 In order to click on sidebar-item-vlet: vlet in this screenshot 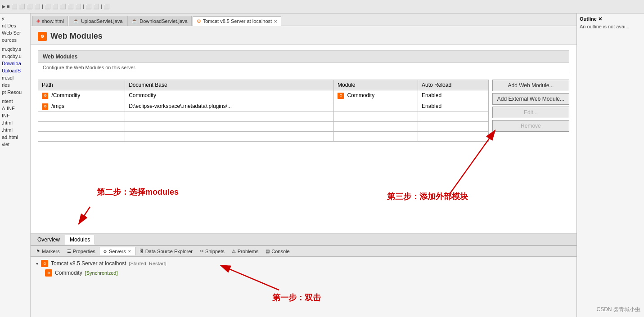, I will do `click(15, 144)`.